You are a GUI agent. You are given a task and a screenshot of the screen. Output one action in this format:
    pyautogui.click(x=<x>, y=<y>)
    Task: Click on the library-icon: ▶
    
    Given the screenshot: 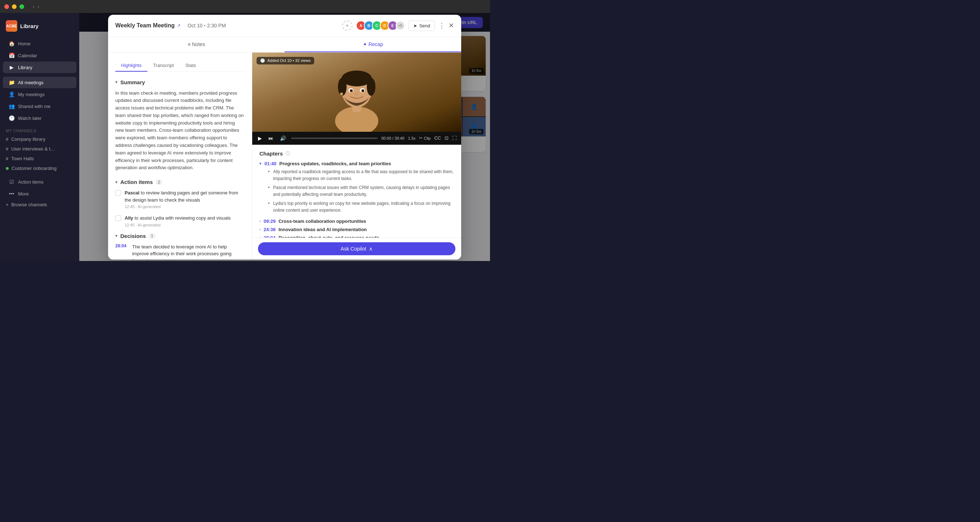 What is the action you would take?
    pyautogui.click(x=11, y=67)
    